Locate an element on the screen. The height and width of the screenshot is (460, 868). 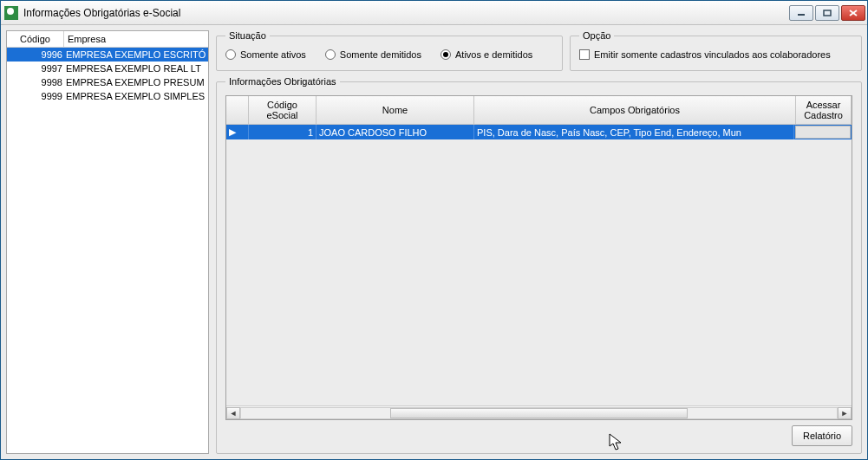
col-header-codigo: Código is located at coordinates (36, 39).